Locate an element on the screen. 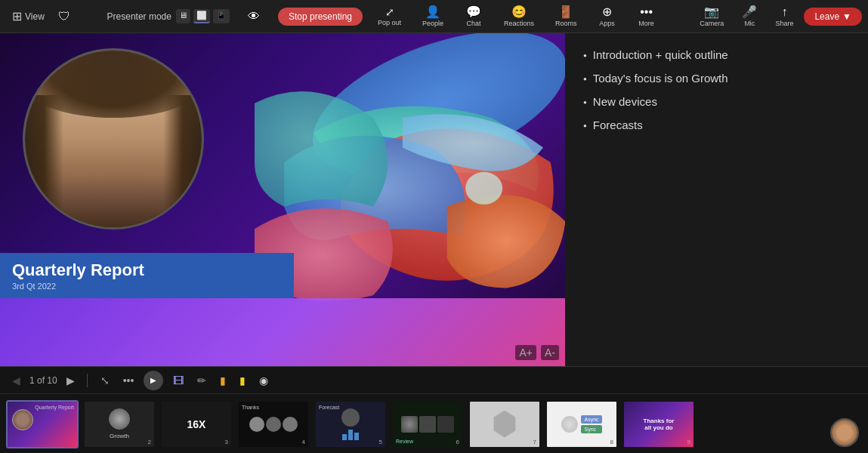  thumb-9-inner: Thanks forall you do is located at coordinates (659, 424).